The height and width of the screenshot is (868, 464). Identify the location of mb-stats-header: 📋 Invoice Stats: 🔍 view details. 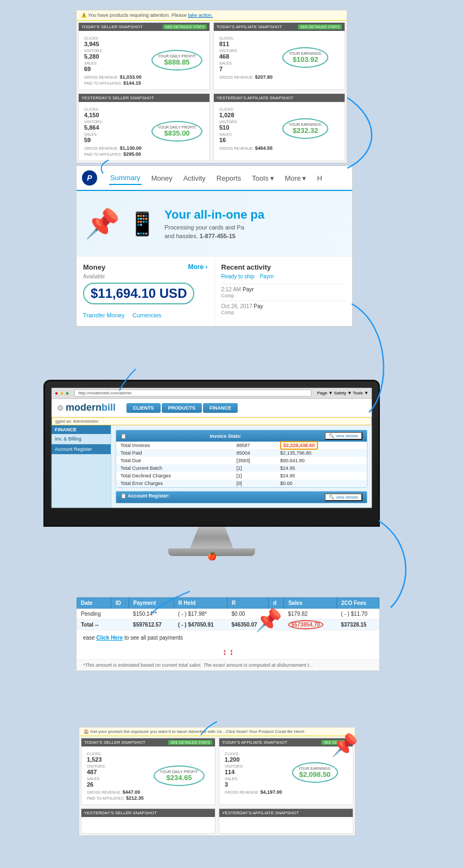
(241, 436).